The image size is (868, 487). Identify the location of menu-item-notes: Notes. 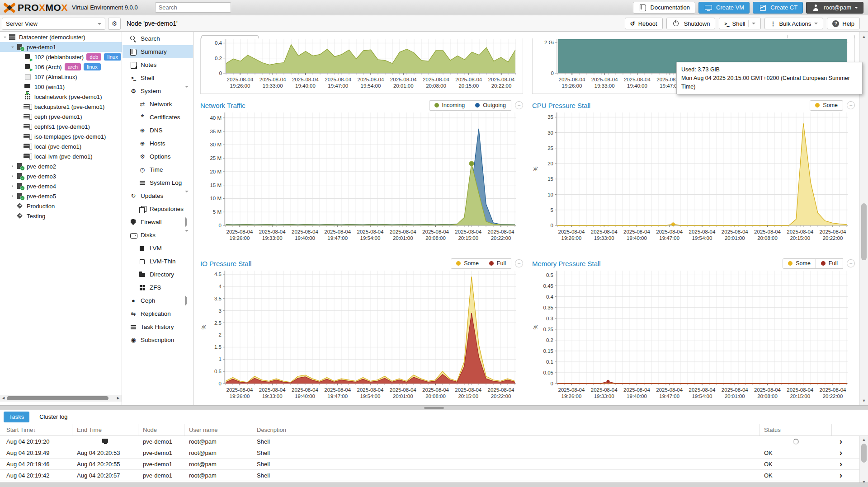
(158, 65).